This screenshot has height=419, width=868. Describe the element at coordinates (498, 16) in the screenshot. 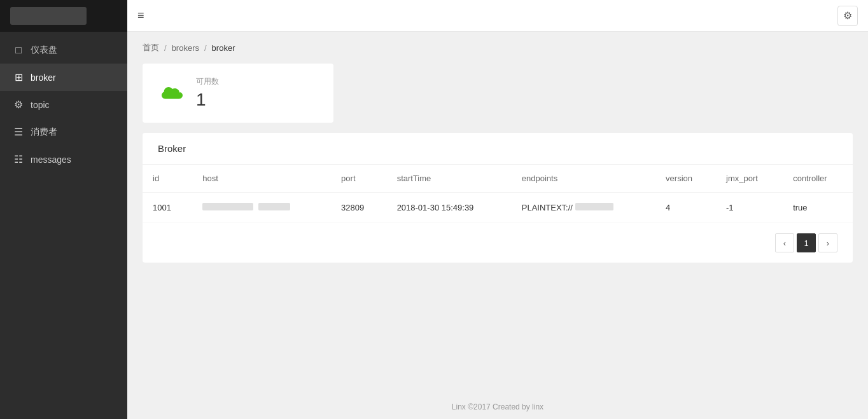

I see `header: ≡ ⚙` at that location.